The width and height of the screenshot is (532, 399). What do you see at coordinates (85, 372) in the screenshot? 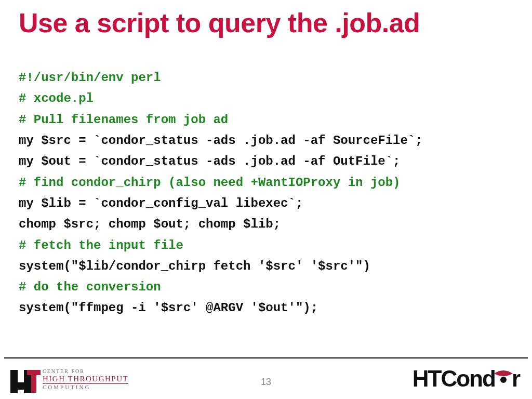
I see `chtc-line1: CENTER FOR` at bounding box center [85, 372].